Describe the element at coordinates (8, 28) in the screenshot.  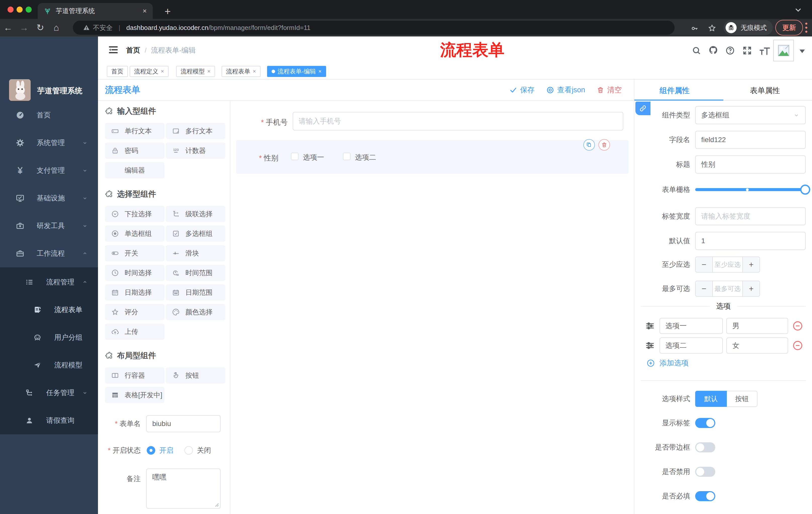
I see `back-icon: ←` at that location.